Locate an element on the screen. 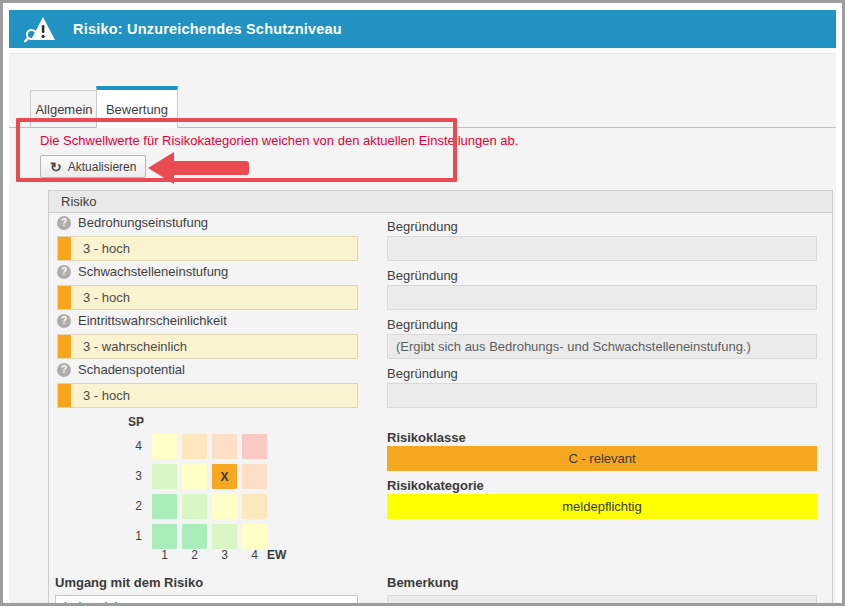 This screenshot has width=845, height=608. schadenspotential-label: Schadenspotential is located at coordinates (132, 370).